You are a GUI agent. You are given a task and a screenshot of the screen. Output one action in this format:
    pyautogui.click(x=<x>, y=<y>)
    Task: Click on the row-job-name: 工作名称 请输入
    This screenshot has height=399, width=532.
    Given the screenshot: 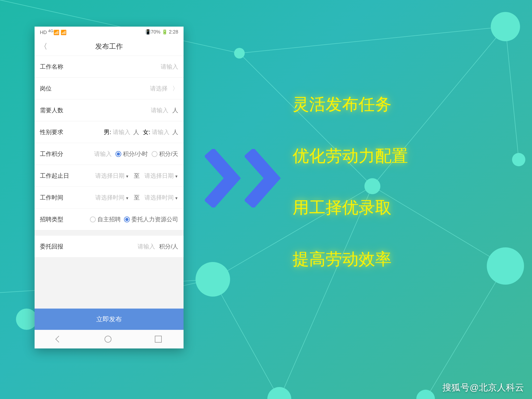 What is the action you would take?
    pyautogui.click(x=109, y=67)
    